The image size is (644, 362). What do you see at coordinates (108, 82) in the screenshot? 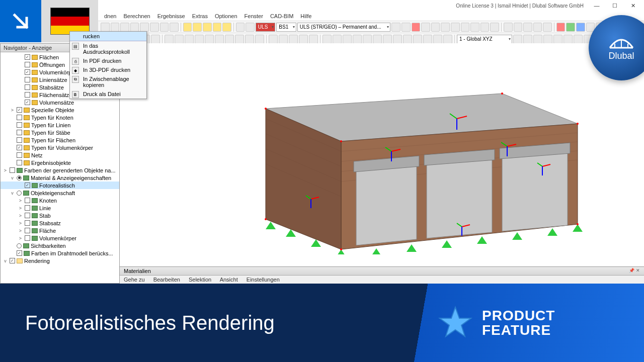
I see `context-menu-item: ⧉In Zwischenablage kopieren` at bounding box center [108, 82].